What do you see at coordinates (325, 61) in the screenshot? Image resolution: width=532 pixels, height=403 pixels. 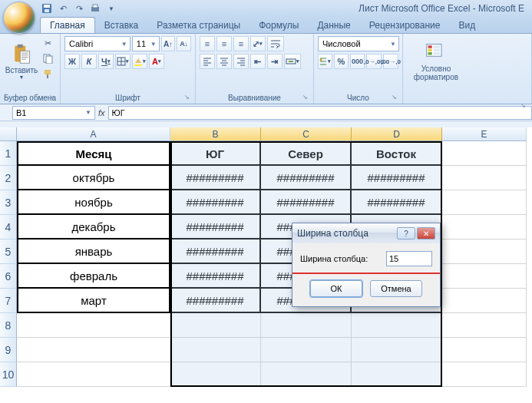 I see `accounting-format-icon: ▾` at bounding box center [325, 61].